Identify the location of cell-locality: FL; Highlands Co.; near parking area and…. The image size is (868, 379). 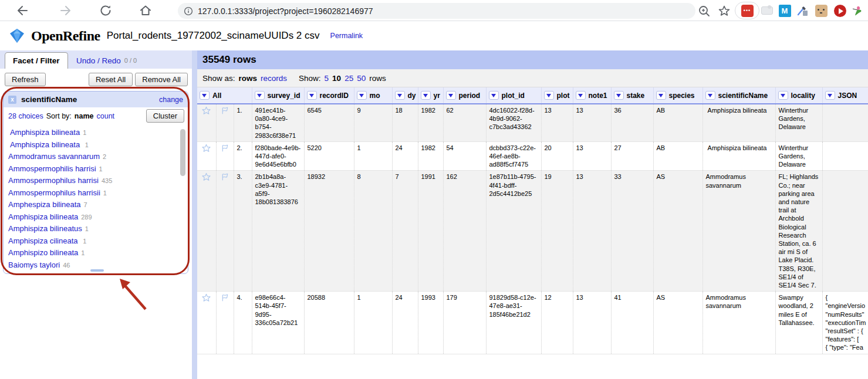
(799, 231).